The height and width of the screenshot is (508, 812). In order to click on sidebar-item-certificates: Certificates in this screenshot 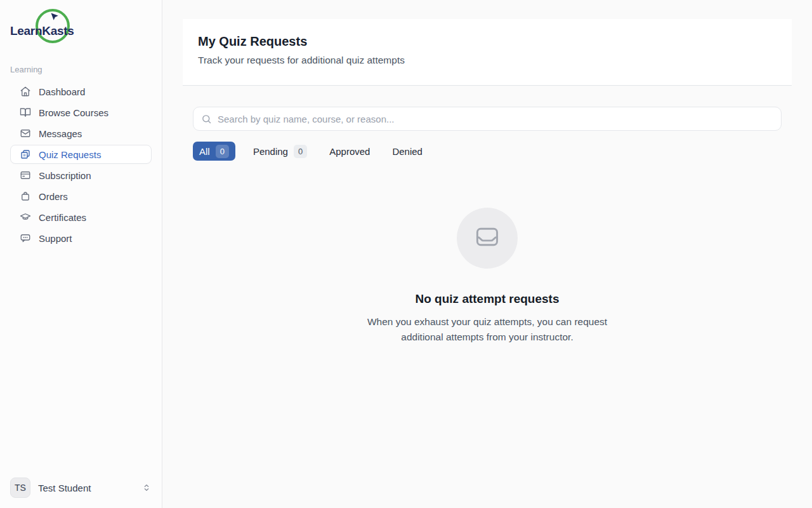, I will do `click(81, 217)`.